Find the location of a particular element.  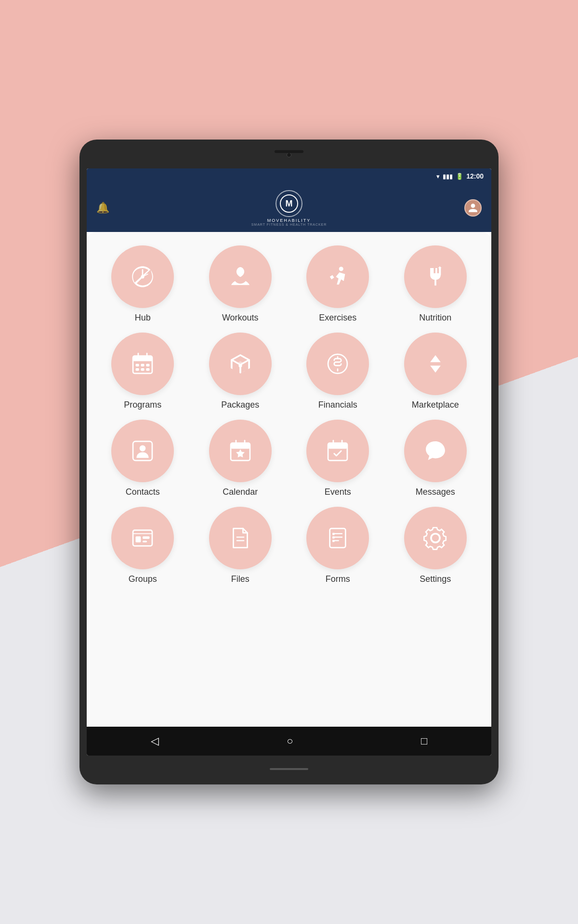

grid-item-workouts: Workouts is located at coordinates (241, 284).